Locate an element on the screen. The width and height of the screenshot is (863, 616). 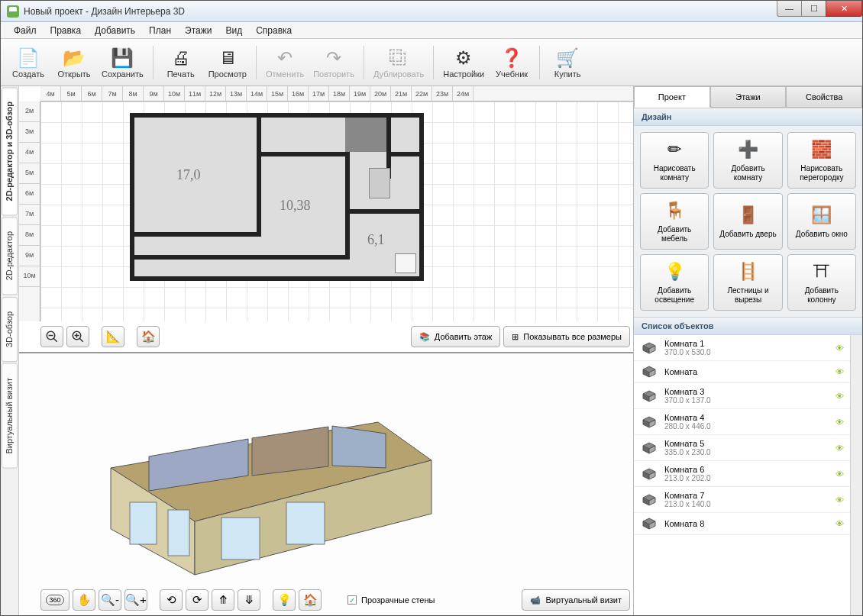
tab-floors: Этажи is located at coordinates (748, 97).